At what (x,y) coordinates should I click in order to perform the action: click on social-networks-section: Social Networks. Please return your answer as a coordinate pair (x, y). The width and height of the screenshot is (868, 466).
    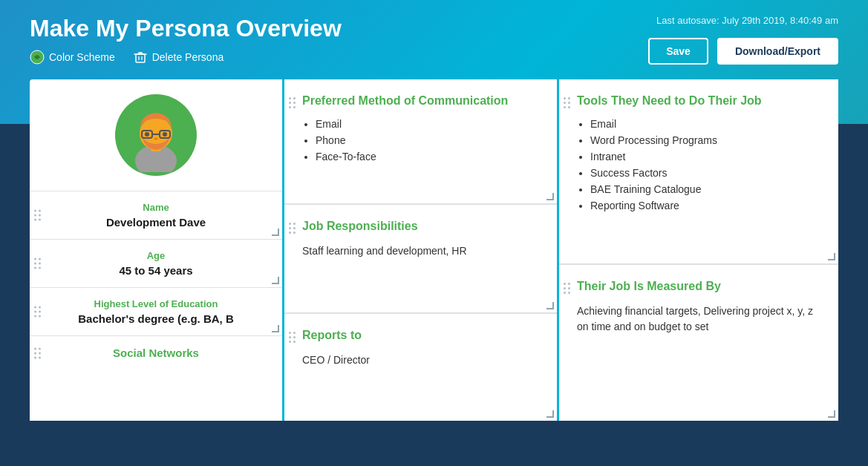
    Looking at the image, I should click on (156, 353).